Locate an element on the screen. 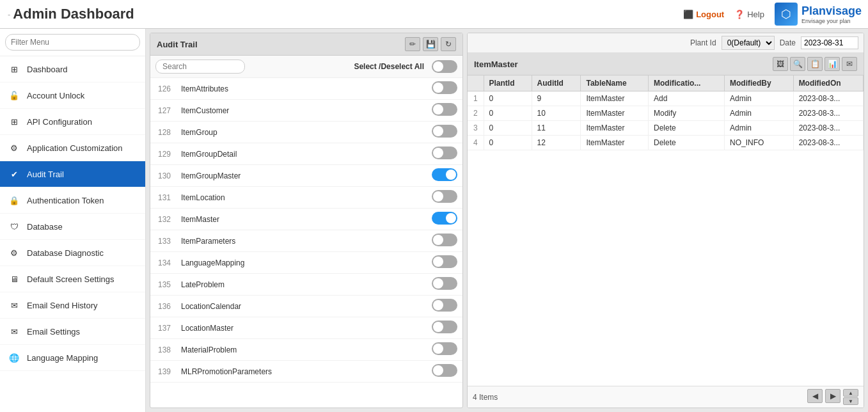 The height and width of the screenshot is (412, 868). sidebar-item-default-screen-settings: 🖥Default Screen Settings is located at coordinates (73, 279).